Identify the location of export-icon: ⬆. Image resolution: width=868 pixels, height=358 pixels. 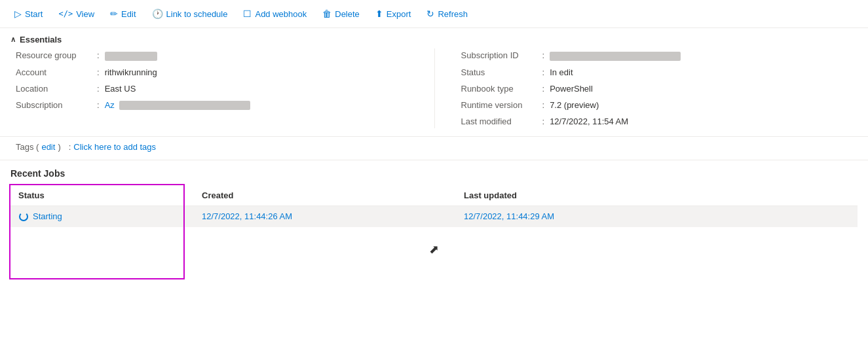
(379, 14).